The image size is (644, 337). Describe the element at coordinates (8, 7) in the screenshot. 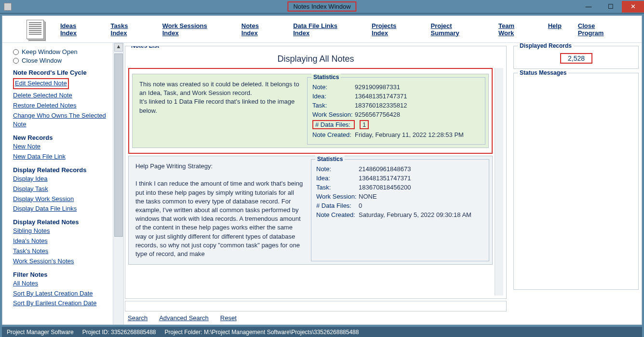

I see `app-icon` at that location.